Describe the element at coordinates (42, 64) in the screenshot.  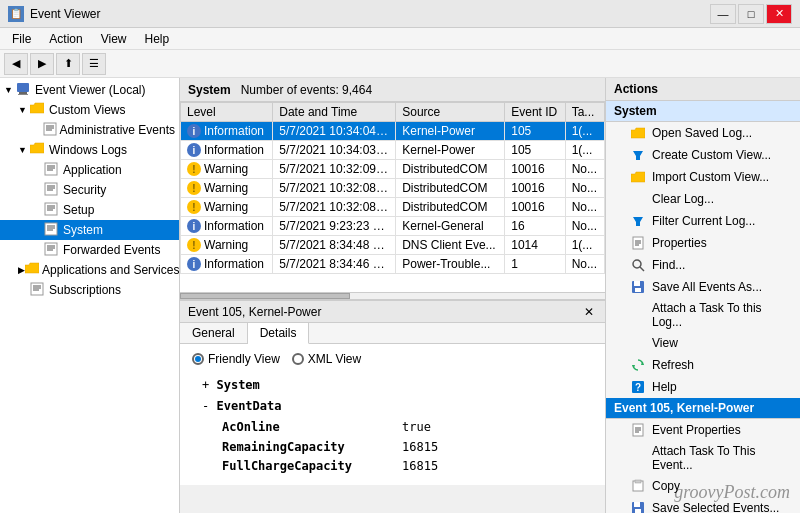
I see `forward-button: ▶` at that location.